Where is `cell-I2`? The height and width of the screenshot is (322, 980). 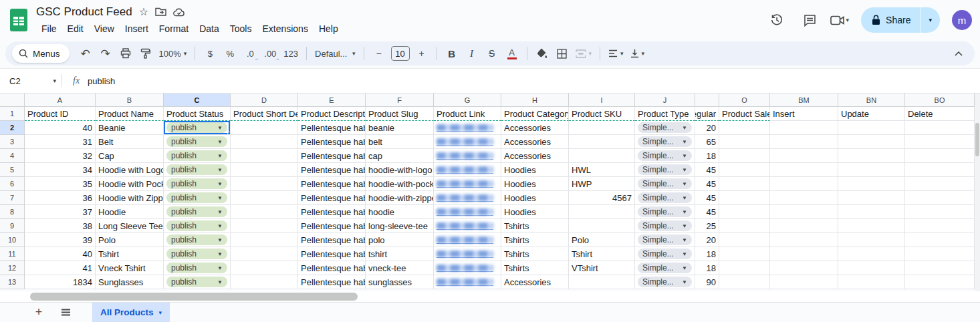 cell-I2 is located at coordinates (602, 128).